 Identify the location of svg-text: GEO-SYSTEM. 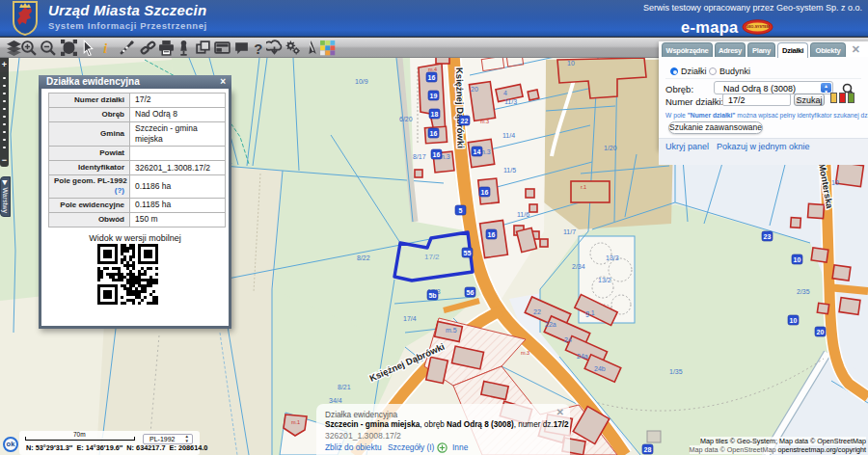
(757, 27).